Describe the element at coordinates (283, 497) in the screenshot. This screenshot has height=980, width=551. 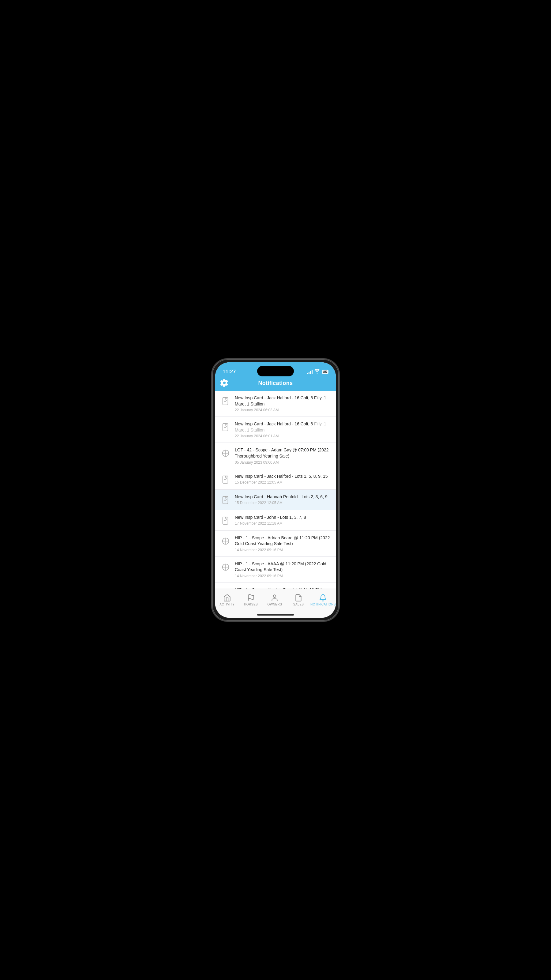
I see `notification-title: New Insp Card - Hannah Penfold - Lots 2,…` at that location.